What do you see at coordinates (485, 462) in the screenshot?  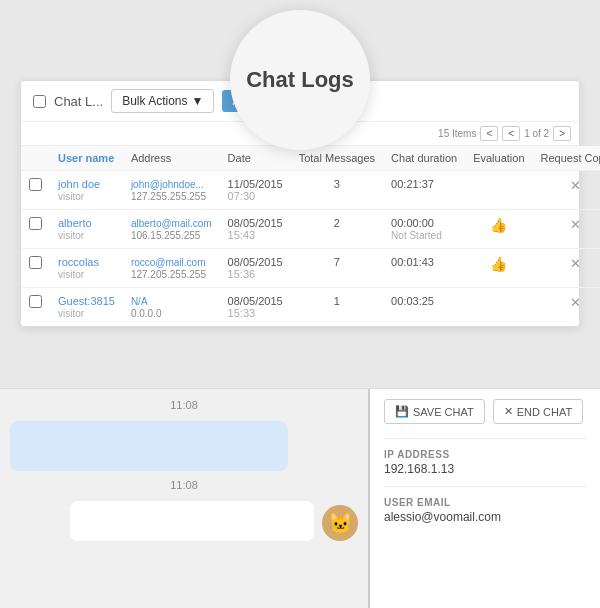 I see `ip-section: IP ADDRESS 192.168.1.13` at bounding box center [485, 462].